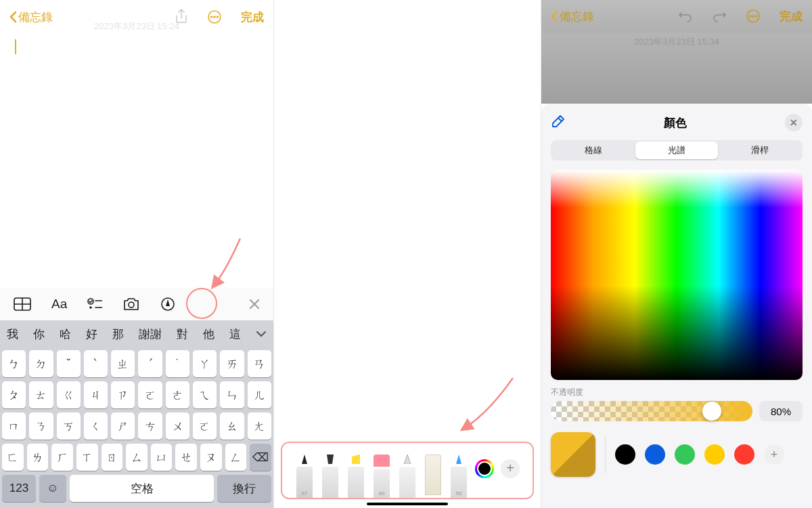 The image size is (812, 508). I want to click on space-key: 空格, so click(142, 488).